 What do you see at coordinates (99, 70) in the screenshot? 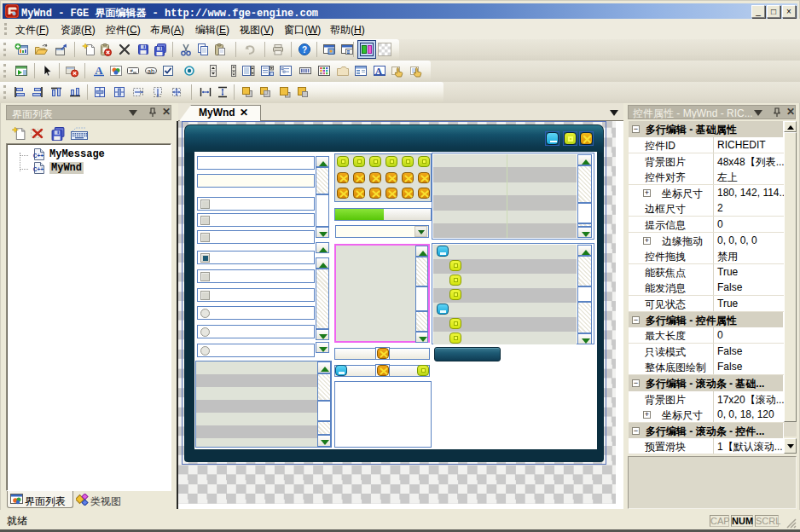
I see `svg-text: A` at bounding box center [99, 70].